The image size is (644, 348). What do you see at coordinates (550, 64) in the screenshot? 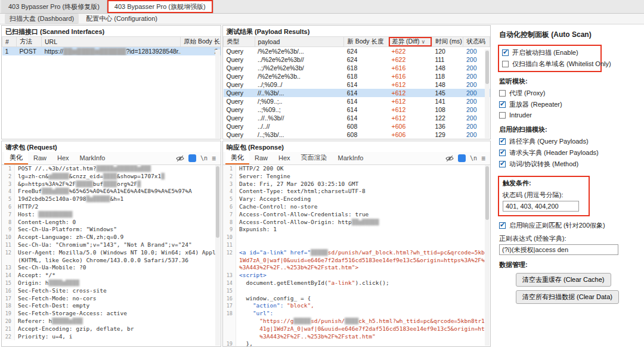
I see `checkbox-row: 仅扫描白名单域名 (Whitelist Only)` at bounding box center [550, 64].